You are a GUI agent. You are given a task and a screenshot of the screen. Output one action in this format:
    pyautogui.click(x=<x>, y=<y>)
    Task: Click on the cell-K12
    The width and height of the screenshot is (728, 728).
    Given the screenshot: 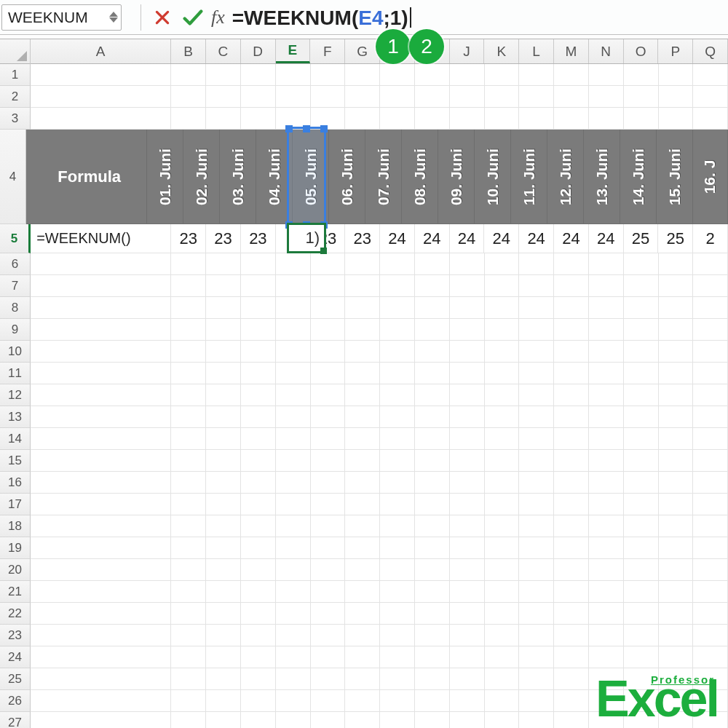 What is the action you would take?
    pyautogui.click(x=502, y=395)
    